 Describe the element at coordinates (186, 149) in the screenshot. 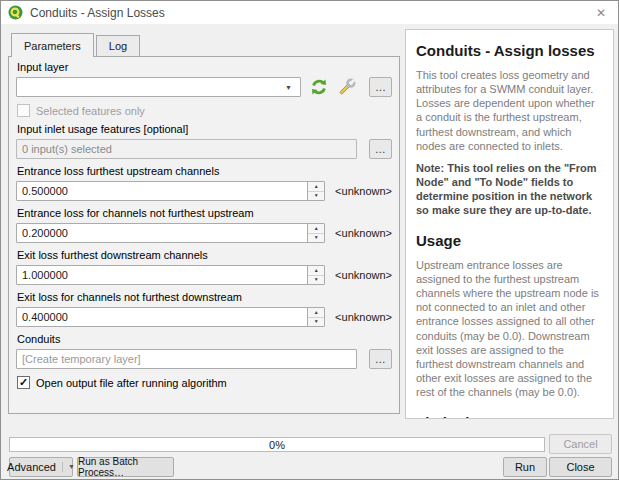

I see `inlet-usage-field: 0 input(s) selected` at that location.